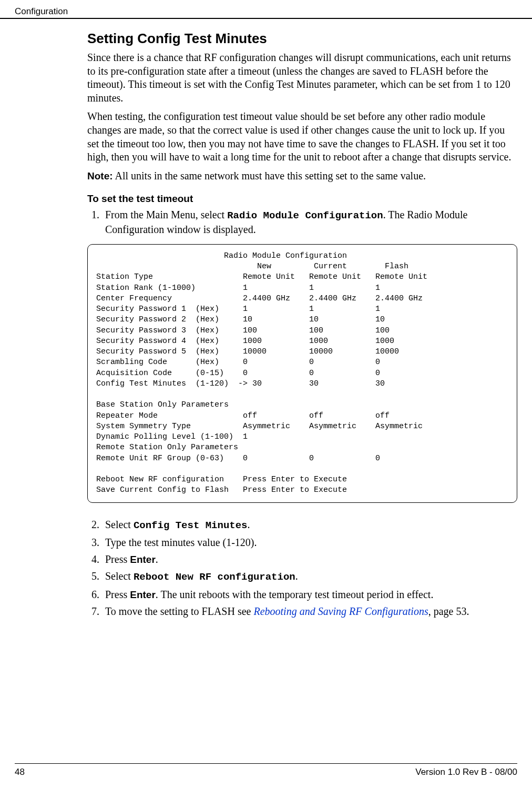 Image resolution: width=532 pixels, height=788 pixels. What do you see at coordinates (20, 772) in the screenshot?
I see `page-number: 48` at bounding box center [20, 772].